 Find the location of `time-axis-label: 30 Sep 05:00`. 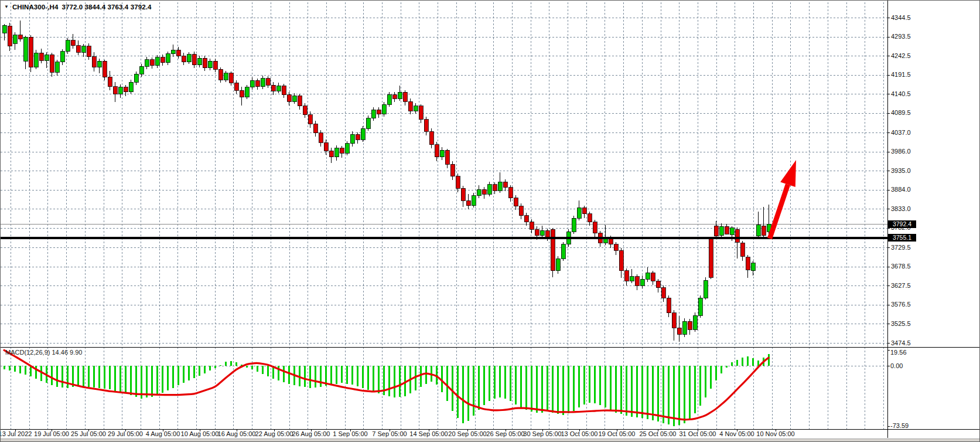

time-axis-label: 30 Sep 05:00 is located at coordinates (542, 434).